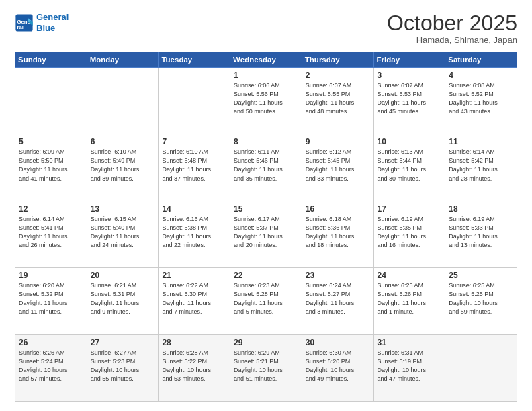 This screenshot has height=411, width=532. I want to click on table-row: 30Sunrise: 6:30 AMSunset: 5:20 PMDayligh…, so click(337, 368).